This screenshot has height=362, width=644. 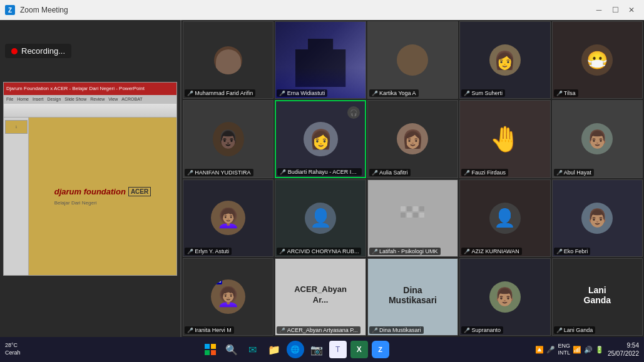 I want to click on chevron-up-icon: 🔼, so click(x=539, y=350).